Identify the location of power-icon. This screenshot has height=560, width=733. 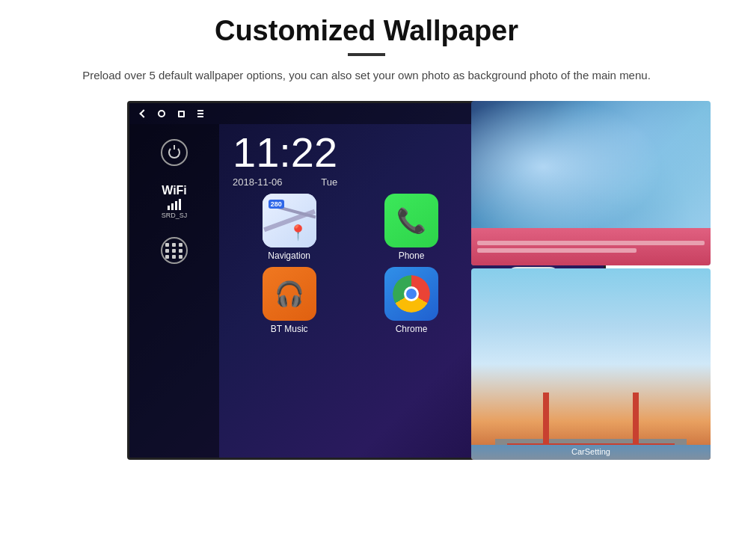
(174, 153).